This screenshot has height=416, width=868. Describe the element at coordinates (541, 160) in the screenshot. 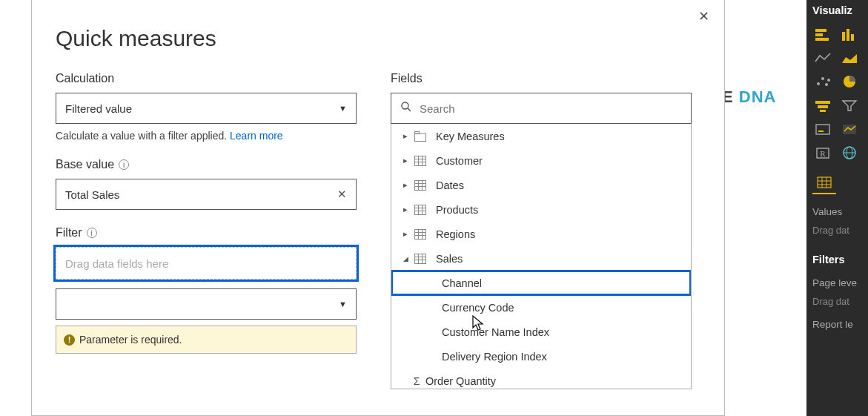

I see `field-tree-item: ▸Customer` at that location.